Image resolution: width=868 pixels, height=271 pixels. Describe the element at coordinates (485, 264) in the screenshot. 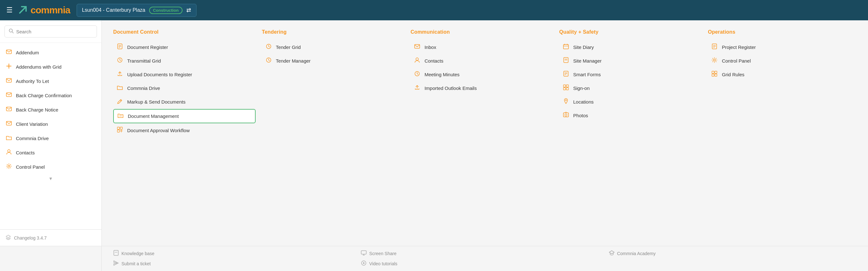

I see `video-tutorials-link: Video tutorials` at that location.